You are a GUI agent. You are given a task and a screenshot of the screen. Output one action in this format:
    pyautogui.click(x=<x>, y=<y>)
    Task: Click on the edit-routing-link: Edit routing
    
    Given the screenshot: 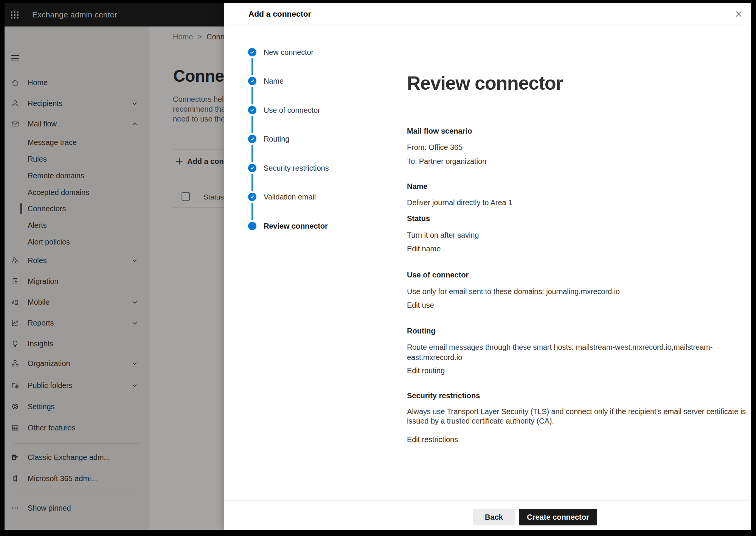 What is the action you would take?
    pyautogui.click(x=426, y=371)
    